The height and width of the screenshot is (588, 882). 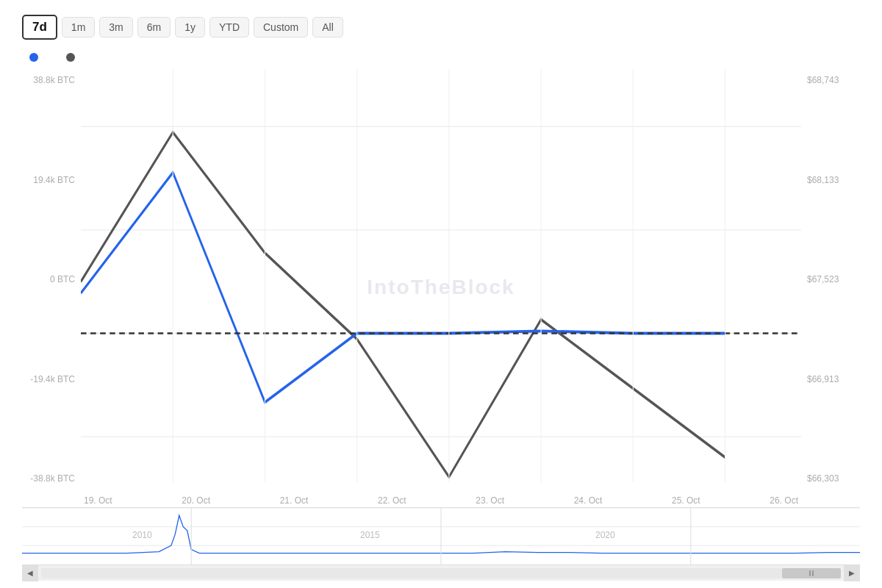 I want to click on y-left-label-2: 0 BTC, so click(x=49, y=279).